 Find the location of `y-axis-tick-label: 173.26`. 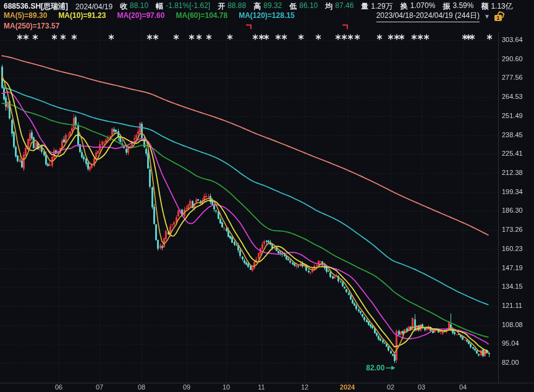

y-axis-tick-label: 173.26 is located at coordinates (512, 229).